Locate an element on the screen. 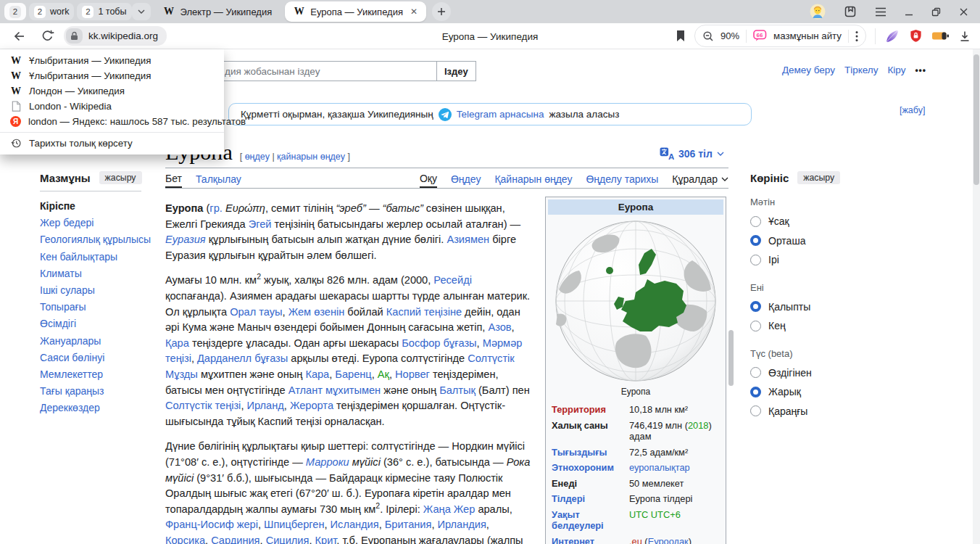 The image size is (980, 544). link: Эгей is located at coordinates (260, 224).